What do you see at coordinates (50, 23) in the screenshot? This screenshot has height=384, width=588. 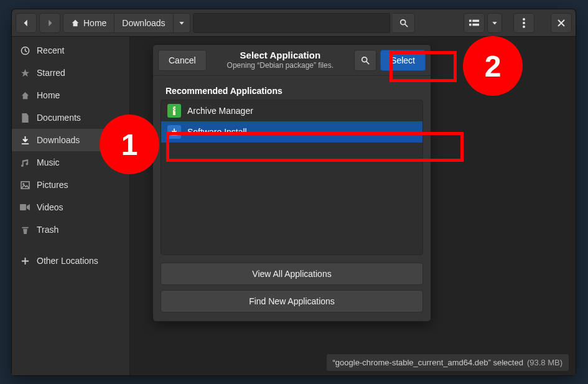 I see `arrow-right-icon` at bounding box center [50, 23].